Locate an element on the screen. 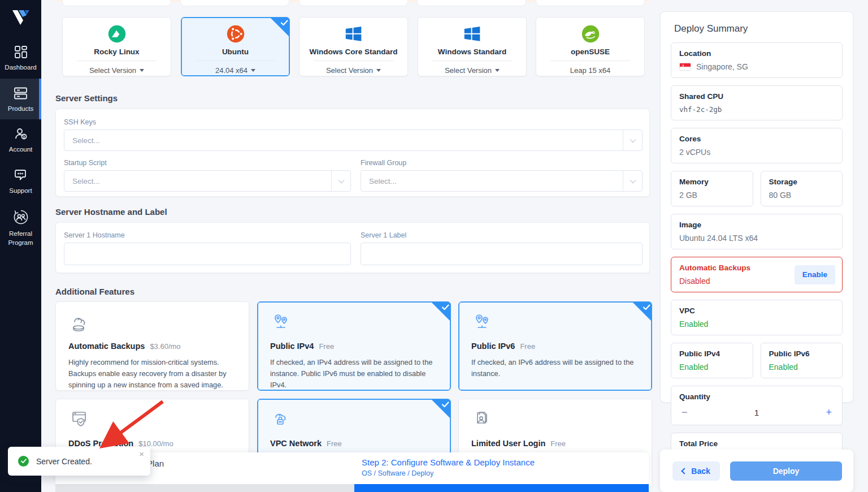  summary-location: Location Singapore, SG is located at coordinates (757, 60).